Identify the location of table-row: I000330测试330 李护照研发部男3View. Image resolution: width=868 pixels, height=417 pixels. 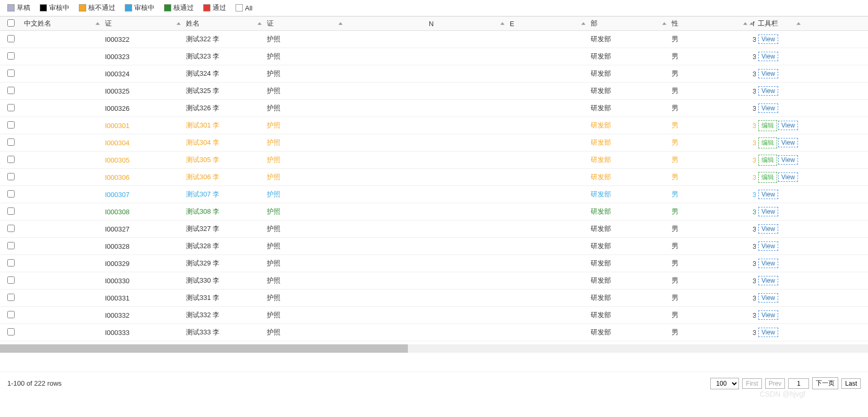
(434, 281).